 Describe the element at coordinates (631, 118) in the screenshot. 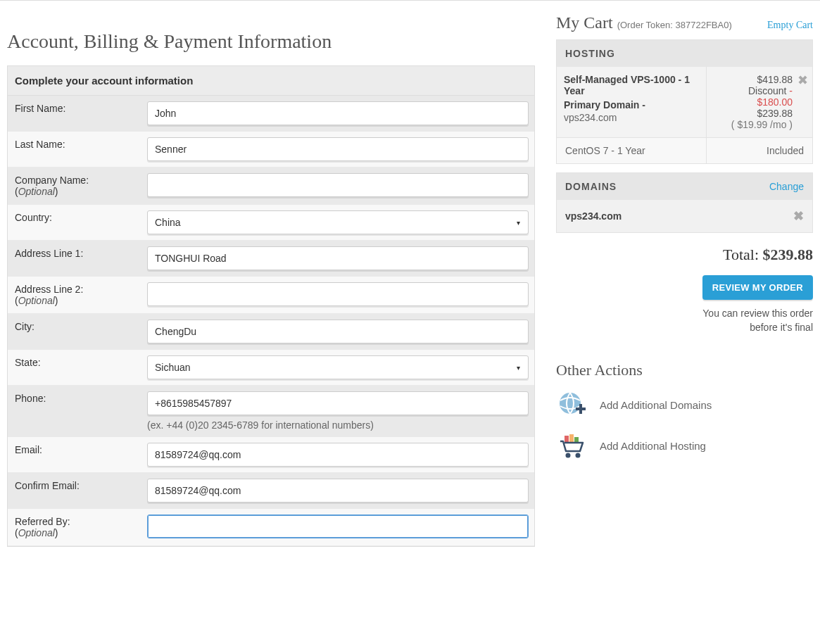

I see `primary-domain-value: vps234.com` at that location.